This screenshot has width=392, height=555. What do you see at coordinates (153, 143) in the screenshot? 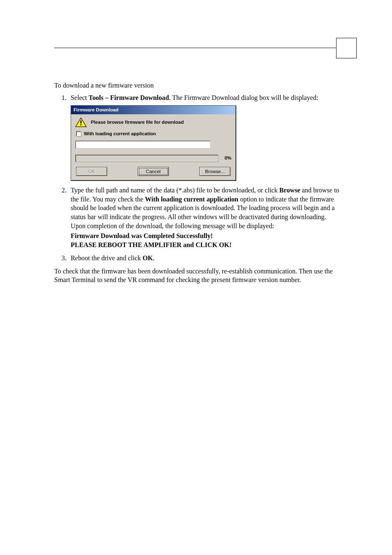
I see `firmware-download-dialog: Firmware Download Please browse firmware…` at bounding box center [153, 143].